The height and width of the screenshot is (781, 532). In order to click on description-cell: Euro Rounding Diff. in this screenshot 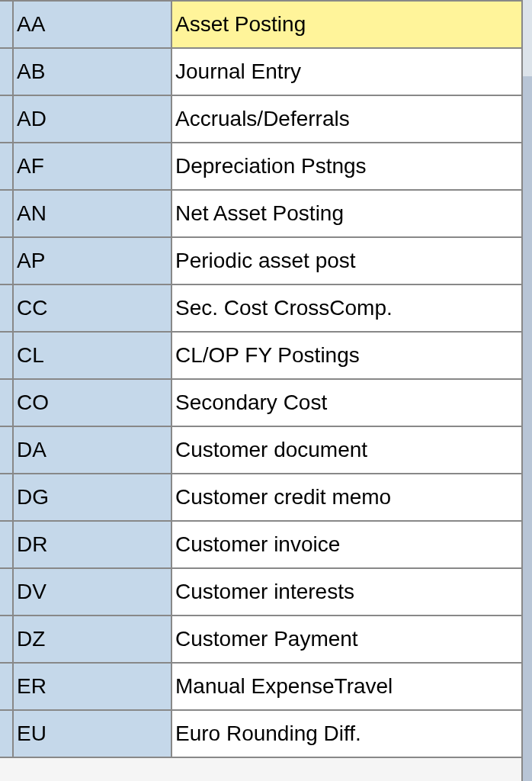, I will do `click(352, 734)`.